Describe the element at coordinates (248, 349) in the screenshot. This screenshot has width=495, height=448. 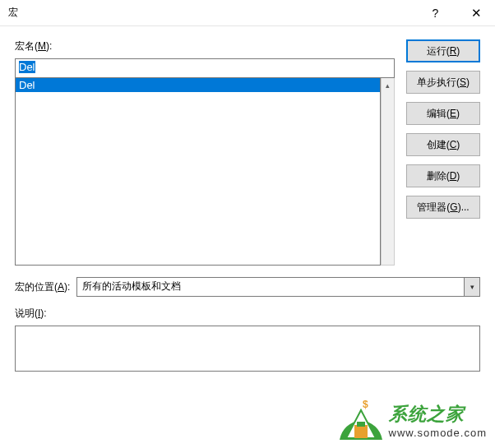
I see `description-box` at that location.